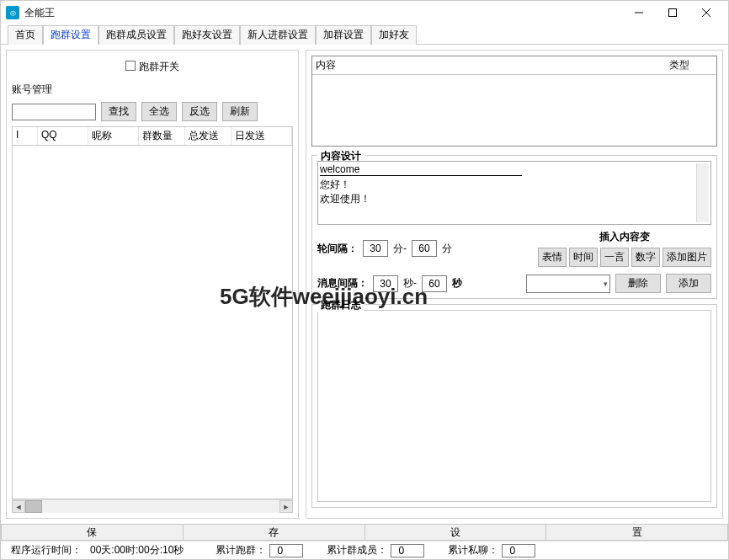  I want to click on invert-select-button: 反选, so click(200, 111).